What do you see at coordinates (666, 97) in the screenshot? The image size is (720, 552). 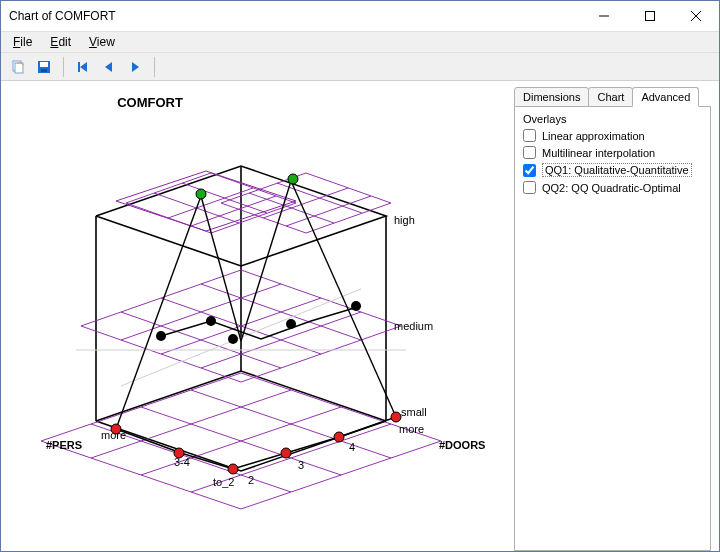 I see `tab-advanced: Advanced` at bounding box center [666, 97].